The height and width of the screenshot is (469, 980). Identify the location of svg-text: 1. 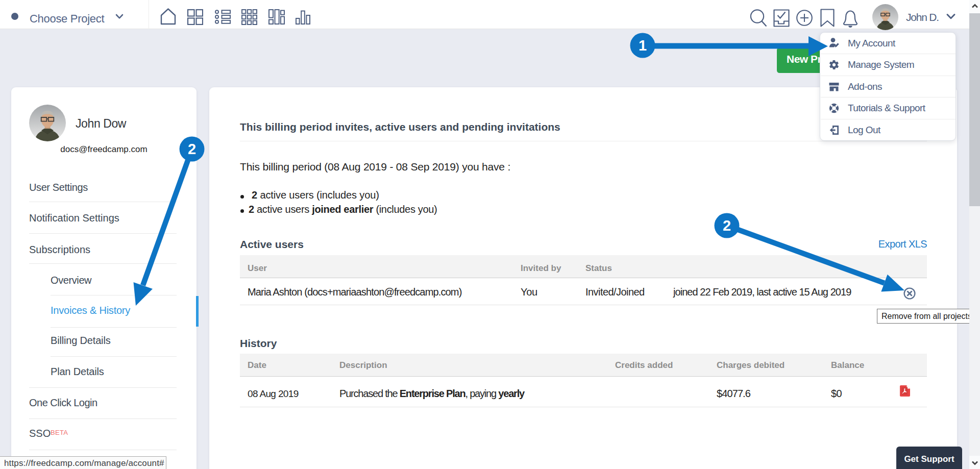
(643, 45).